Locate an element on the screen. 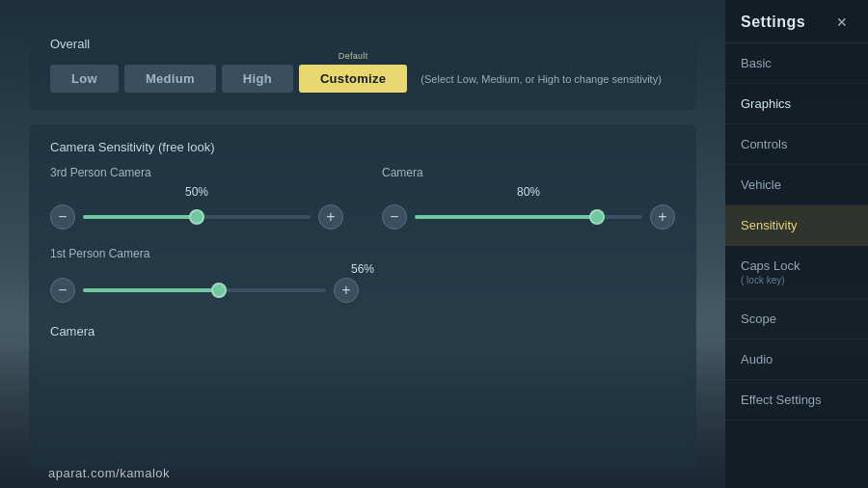 This screenshot has width=868, height=488. slider-minus-camera: − is located at coordinates (394, 217).